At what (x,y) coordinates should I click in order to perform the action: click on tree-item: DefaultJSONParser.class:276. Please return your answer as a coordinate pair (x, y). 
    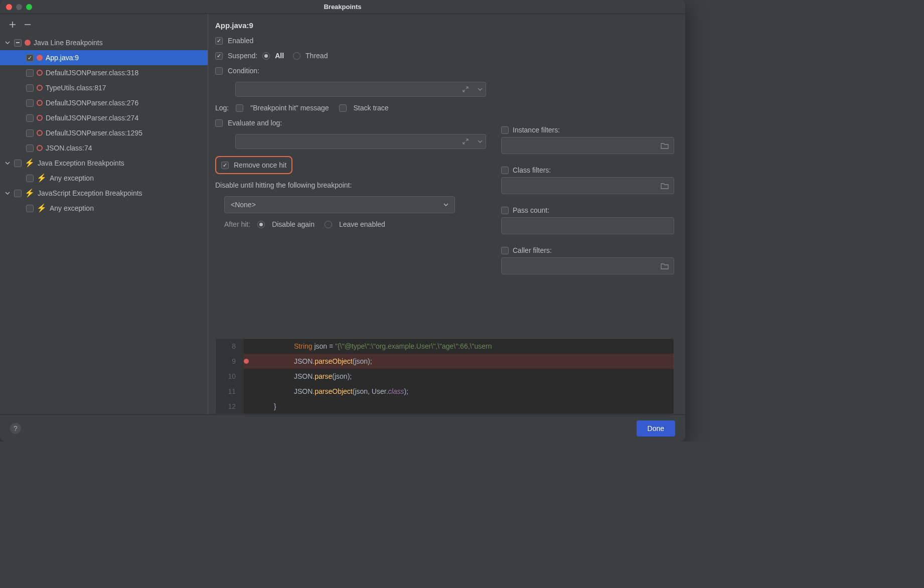
    Looking at the image, I should click on (104, 103).